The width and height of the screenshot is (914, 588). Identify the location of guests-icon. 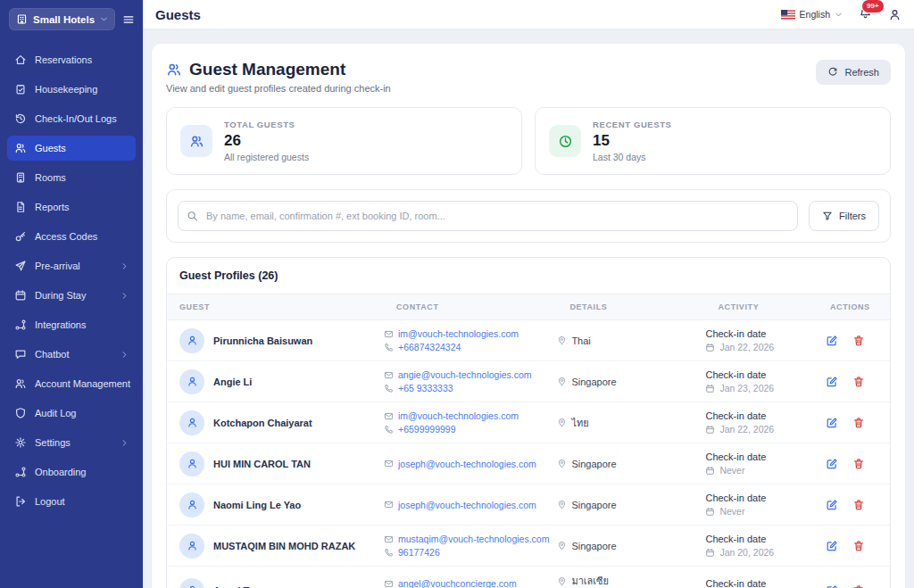
(174, 70).